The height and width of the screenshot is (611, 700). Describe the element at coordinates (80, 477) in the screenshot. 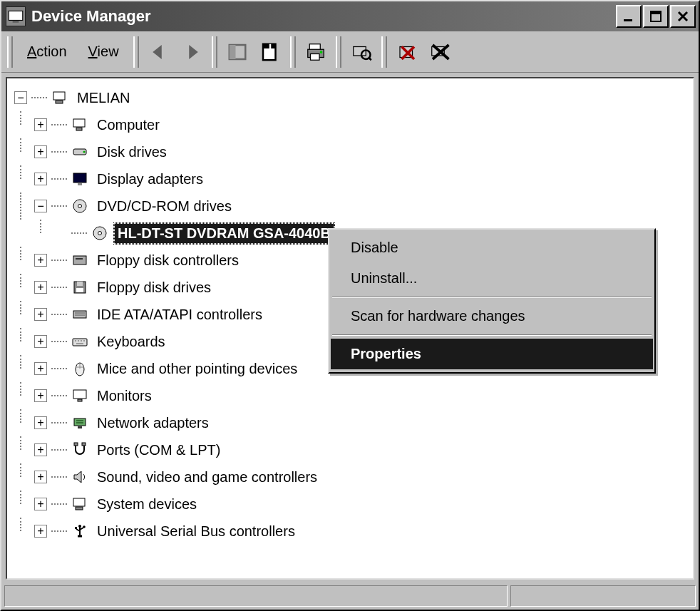

I see `sound-icon` at that location.